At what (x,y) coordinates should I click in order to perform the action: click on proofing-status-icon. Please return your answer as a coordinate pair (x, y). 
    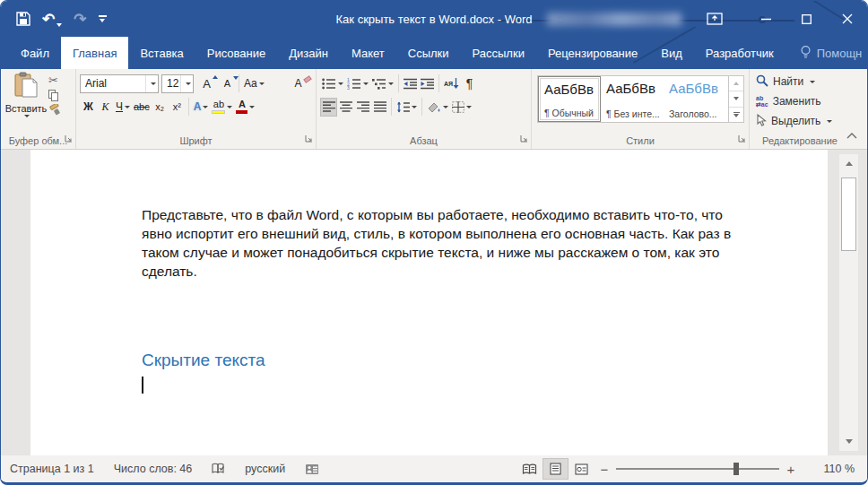
    Looking at the image, I should click on (219, 469).